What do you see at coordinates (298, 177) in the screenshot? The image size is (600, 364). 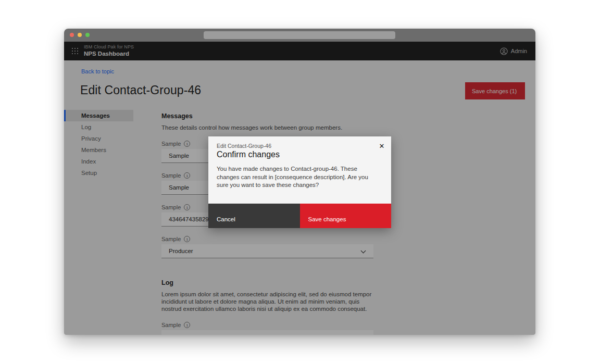 I see `modal-body-text: You have made changes to Contact-group-4…` at bounding box center [298, 177].